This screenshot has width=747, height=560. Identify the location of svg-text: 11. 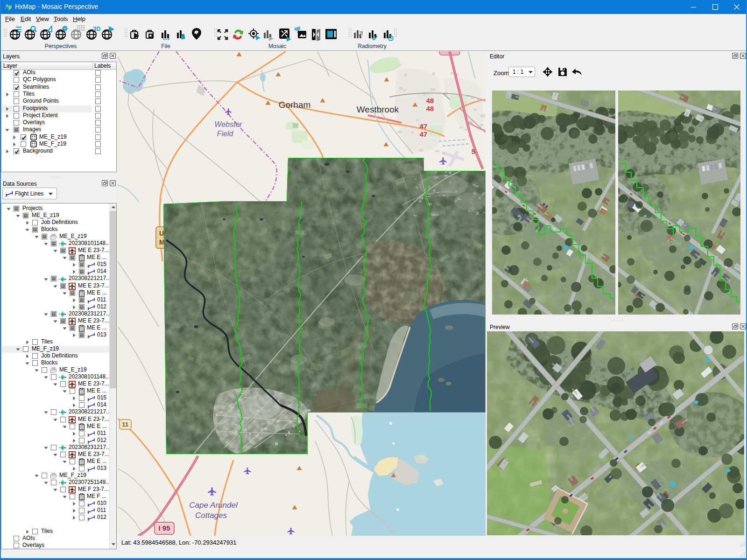
(125, 425).